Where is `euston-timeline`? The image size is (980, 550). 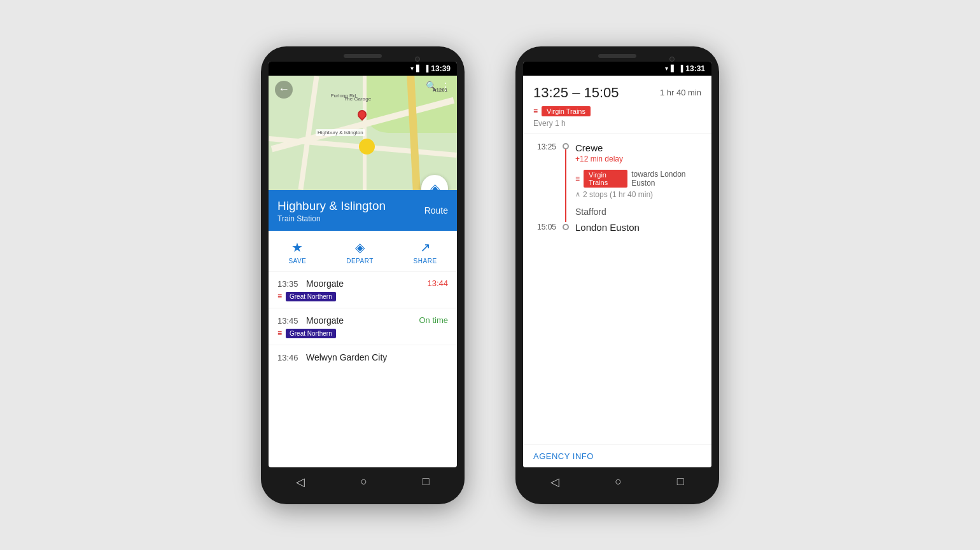 euston-timeline is located at coordinates (566, 227).